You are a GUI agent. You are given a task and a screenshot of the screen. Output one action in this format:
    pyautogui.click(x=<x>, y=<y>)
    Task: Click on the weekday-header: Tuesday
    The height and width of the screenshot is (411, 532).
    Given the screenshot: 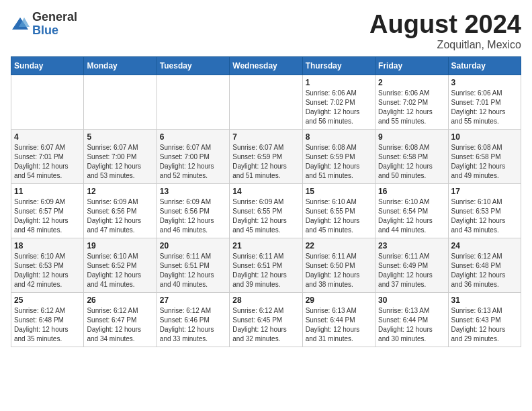 What is the action you would take?
    pyautogui.click(x=193, y=66)
    